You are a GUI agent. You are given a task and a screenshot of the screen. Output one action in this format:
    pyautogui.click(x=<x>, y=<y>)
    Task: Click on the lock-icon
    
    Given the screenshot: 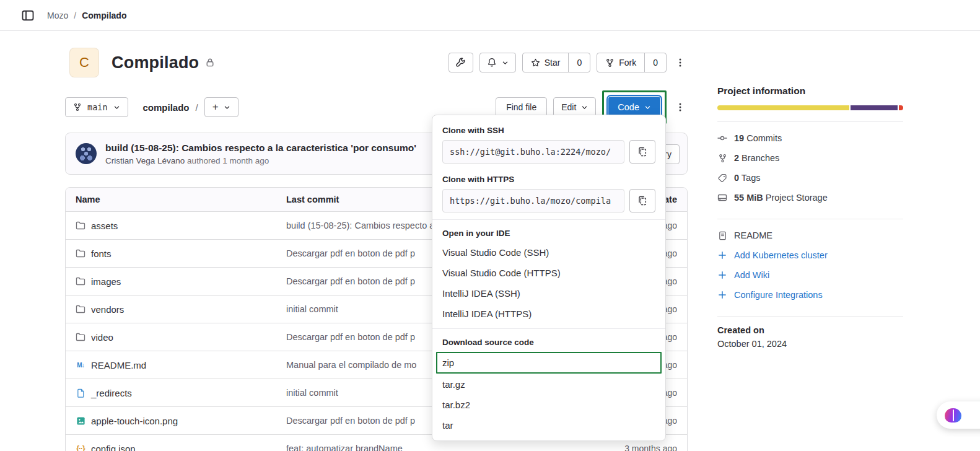 What is the action you would take?
    pyautogui.click(x=210, y=63)
    